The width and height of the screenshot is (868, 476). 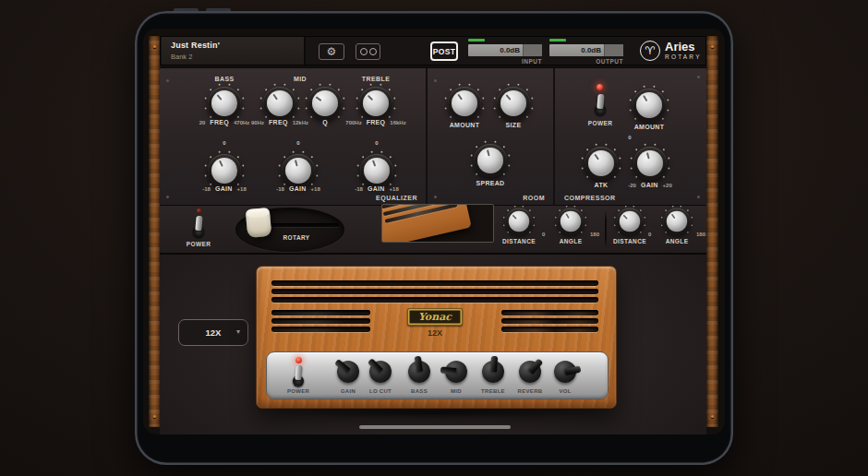 I want to click on eq-mid-freq-label: FREQ, so click(x=279, y=122).